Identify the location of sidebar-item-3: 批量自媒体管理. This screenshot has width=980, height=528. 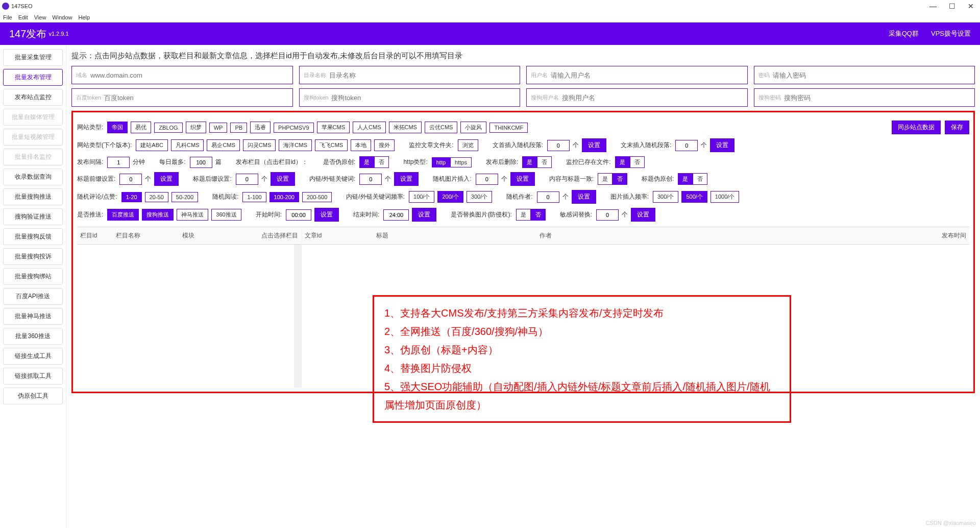
(33, 117).